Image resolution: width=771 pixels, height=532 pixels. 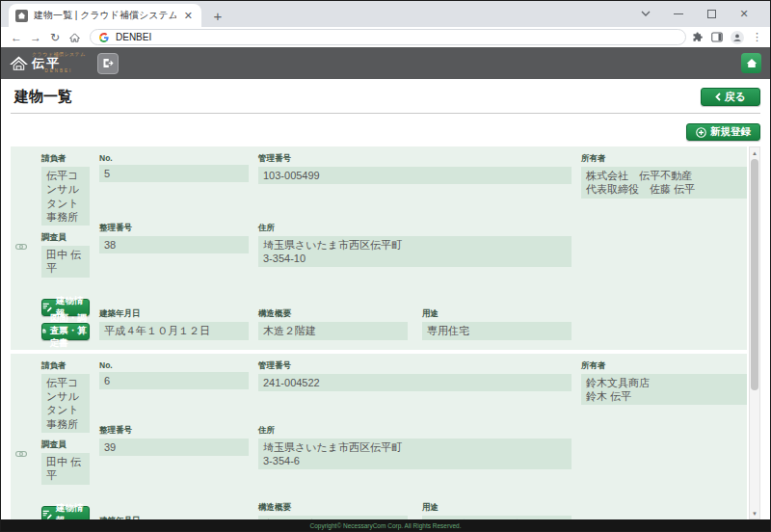 I want to click on seiri-group: 整理番号38, so click(x=173, y=254).